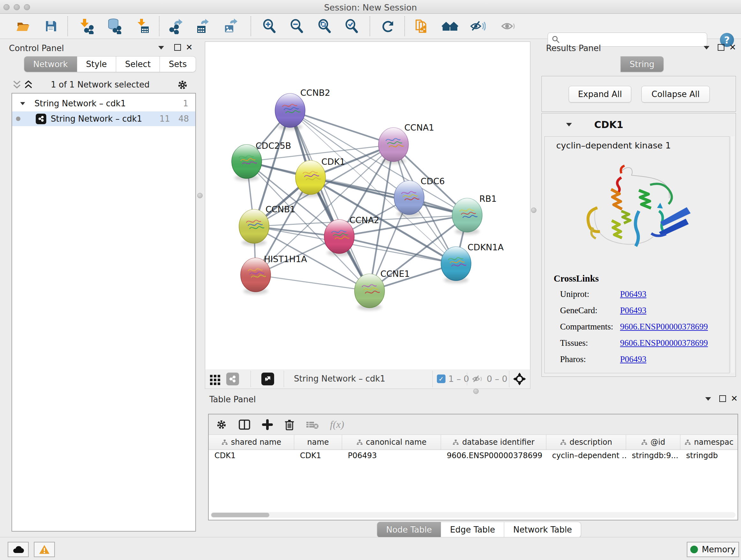 The height and width of the screenshot is (560, 741). Describe the element at coordinates (221, 425) in the screenshot. I see `table-options-gear-icon` at that location.